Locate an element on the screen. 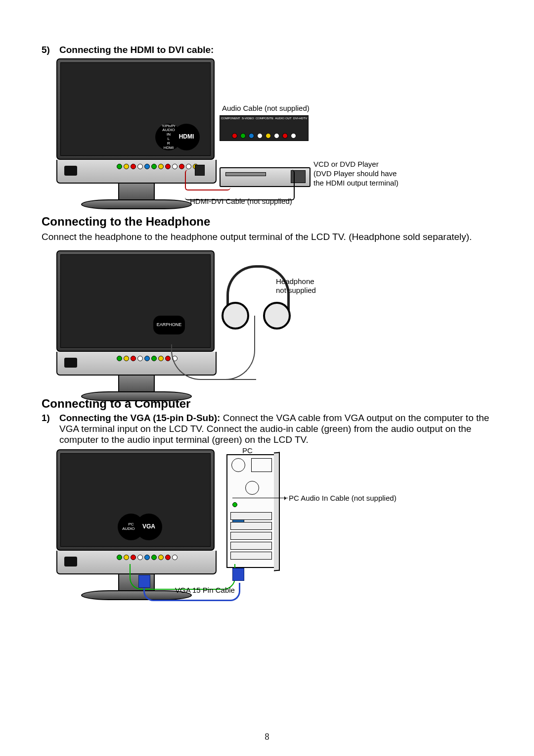 This screenshot has width=534, height=756. computer-item-1: 1) Connecting the VGA (15-pin D-Sub): Co… is located at coordinates (268, 429).